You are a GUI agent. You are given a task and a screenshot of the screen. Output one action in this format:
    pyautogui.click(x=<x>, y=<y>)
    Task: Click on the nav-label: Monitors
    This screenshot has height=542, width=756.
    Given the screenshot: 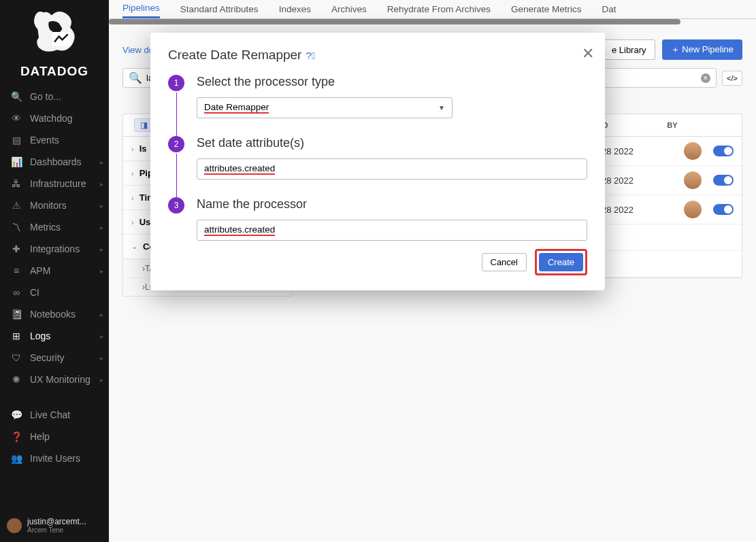 What is the action you would take?
    pyautogui.click(x=48, y=205)
    